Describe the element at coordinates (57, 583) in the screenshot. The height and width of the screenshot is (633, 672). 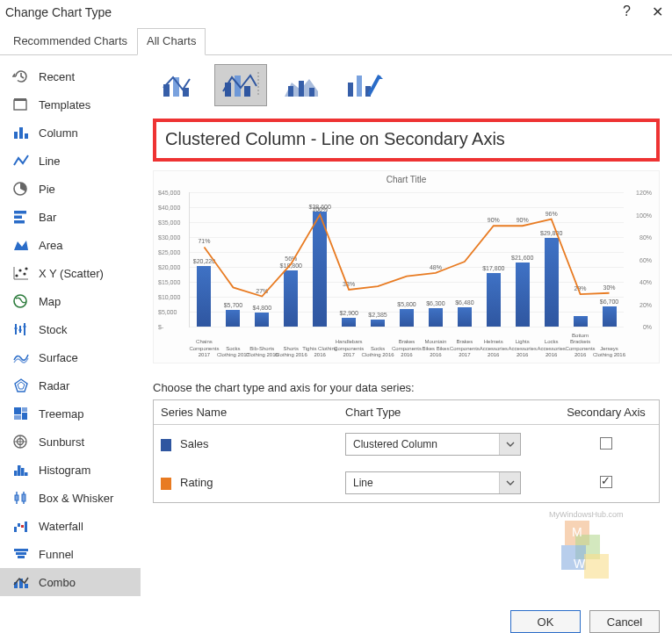
I see `sidebar-item-label: Combo` at that location.